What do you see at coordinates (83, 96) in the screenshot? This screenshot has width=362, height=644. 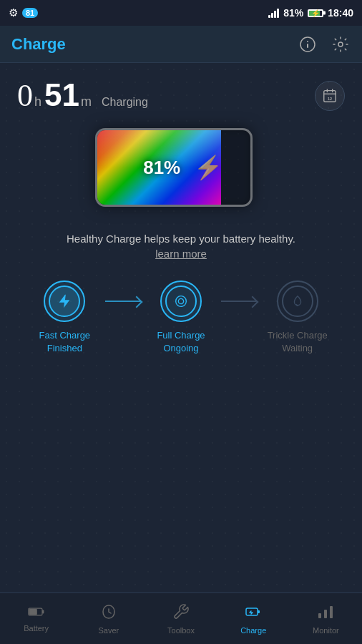 I see `timer-display: 0 h 51 m Charging` at bounding box center [83, 96].